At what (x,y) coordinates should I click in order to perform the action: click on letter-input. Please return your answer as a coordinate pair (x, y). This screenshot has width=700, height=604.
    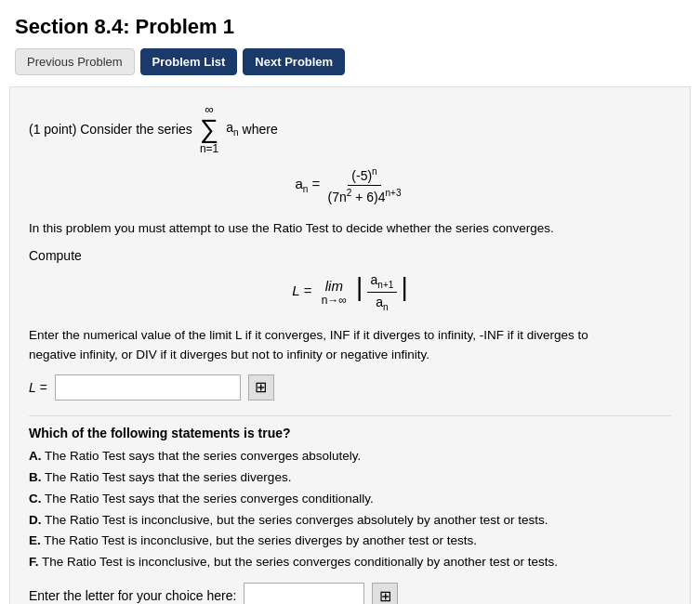
    Looking at the image, I should click on (304, 593).